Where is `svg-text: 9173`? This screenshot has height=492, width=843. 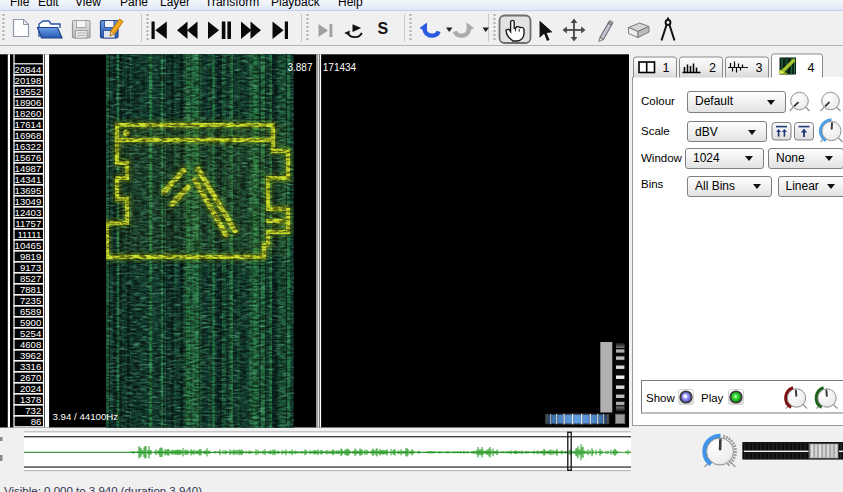
svg-text: 9173 is located at coordinates (30, 268).